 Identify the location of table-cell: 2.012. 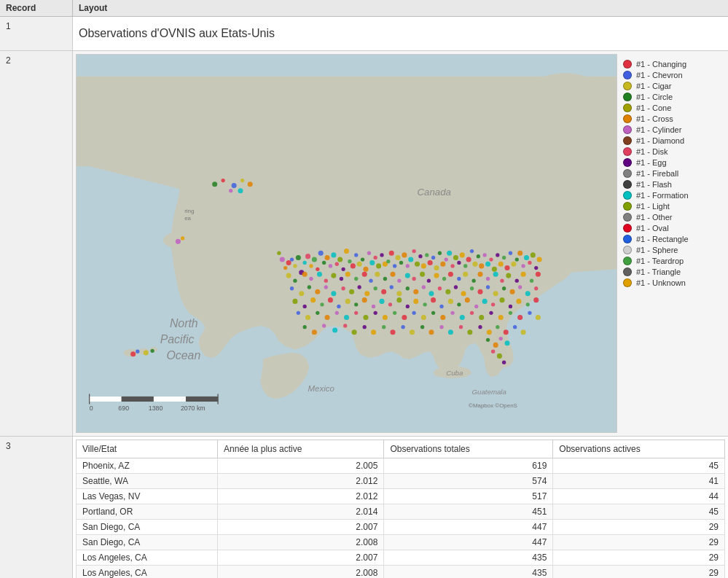
(301, 497).